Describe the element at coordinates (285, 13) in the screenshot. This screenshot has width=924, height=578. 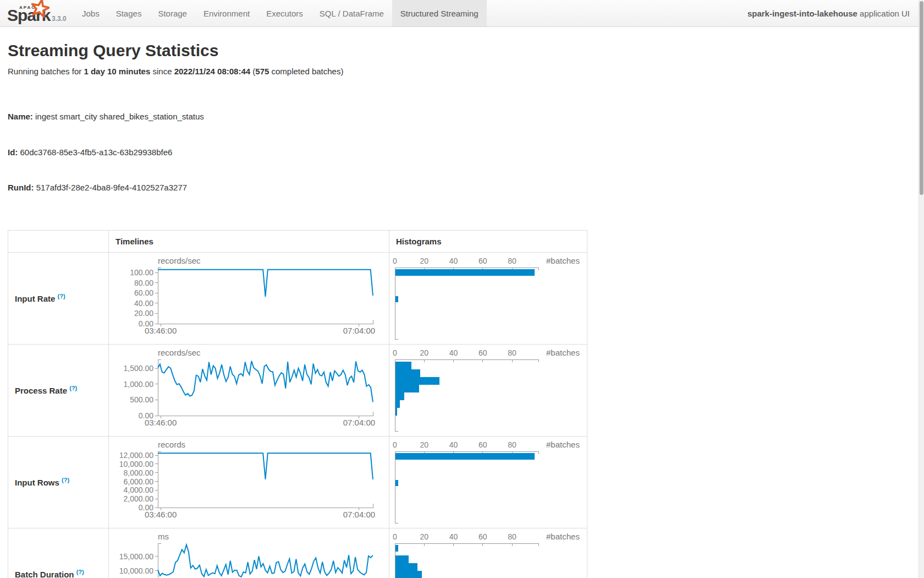
I see `tab-executors: Executors` at that location.